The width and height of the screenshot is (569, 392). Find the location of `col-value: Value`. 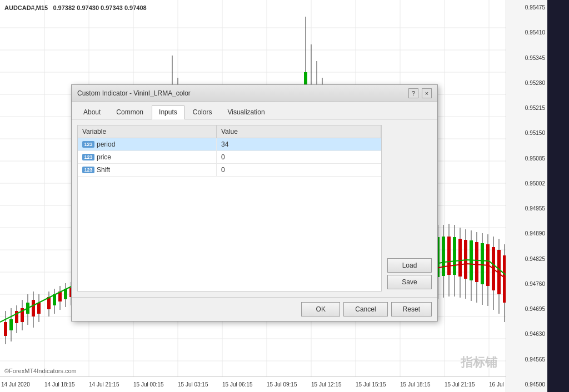

col-value: Value is located at coordinates (299, 132).